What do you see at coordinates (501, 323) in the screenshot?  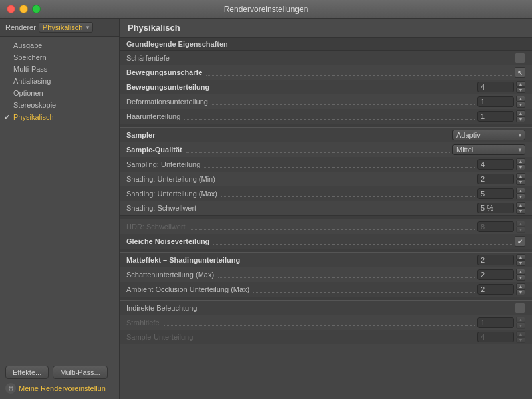 I see `prop-value-strahltiefe: 1▲▼` at bounding box center [501, 323].